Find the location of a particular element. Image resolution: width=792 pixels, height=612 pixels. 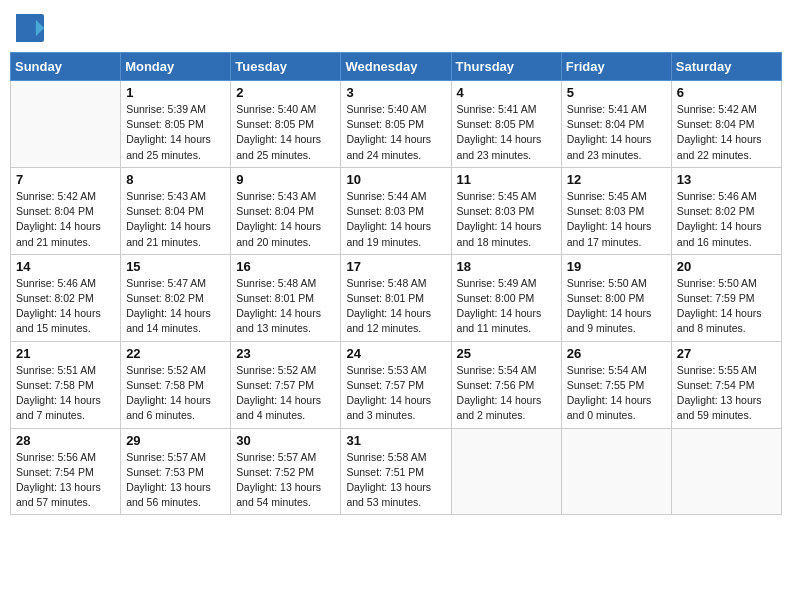

calendar-cell: 23Sunrise: 5:52 AM Sunset: 7:57 PM Dayli… is located at coordinates (286, 384).